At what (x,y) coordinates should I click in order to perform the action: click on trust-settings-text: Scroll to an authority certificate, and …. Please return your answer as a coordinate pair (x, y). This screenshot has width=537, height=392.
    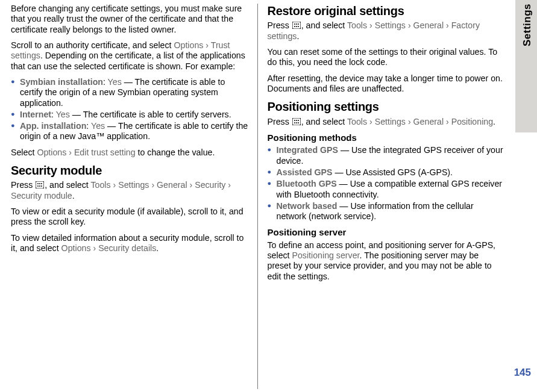
    Looking at the image, I should click on (130, 56).